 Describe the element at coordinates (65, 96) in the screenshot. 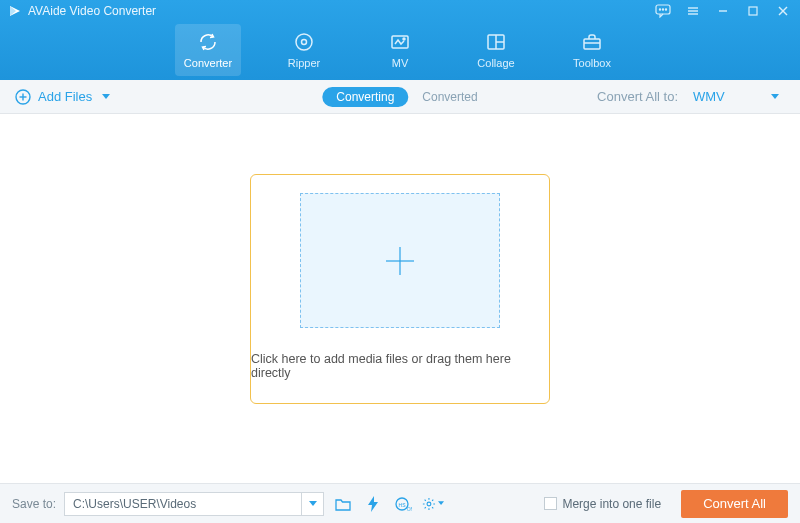

I see `add-files-label: Add Files` at that location.